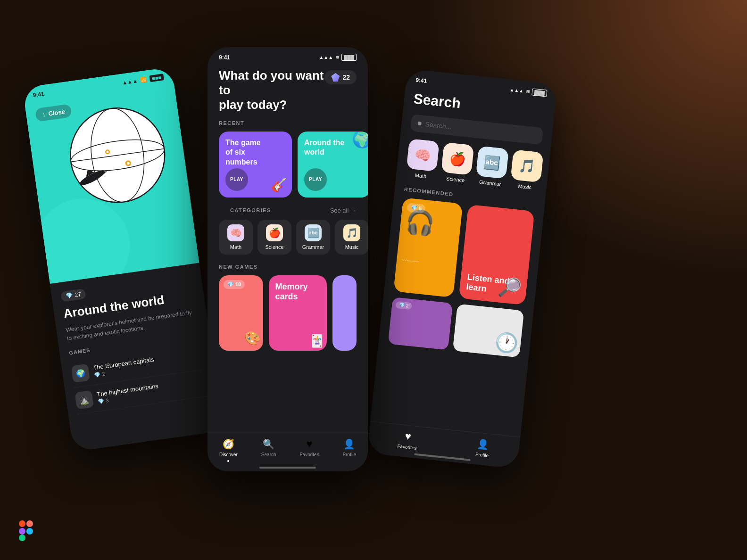  I want to click on search-grammar-label: Grammar, so click(490, 183).